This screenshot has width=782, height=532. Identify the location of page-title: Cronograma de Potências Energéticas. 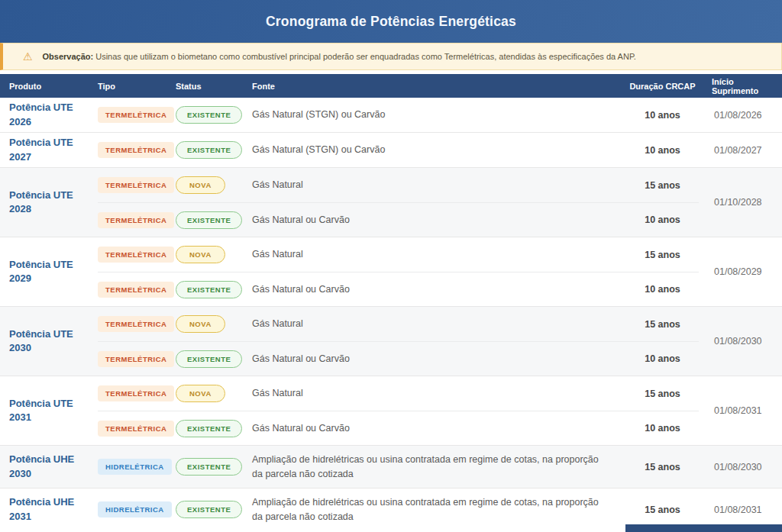
(391, 21).